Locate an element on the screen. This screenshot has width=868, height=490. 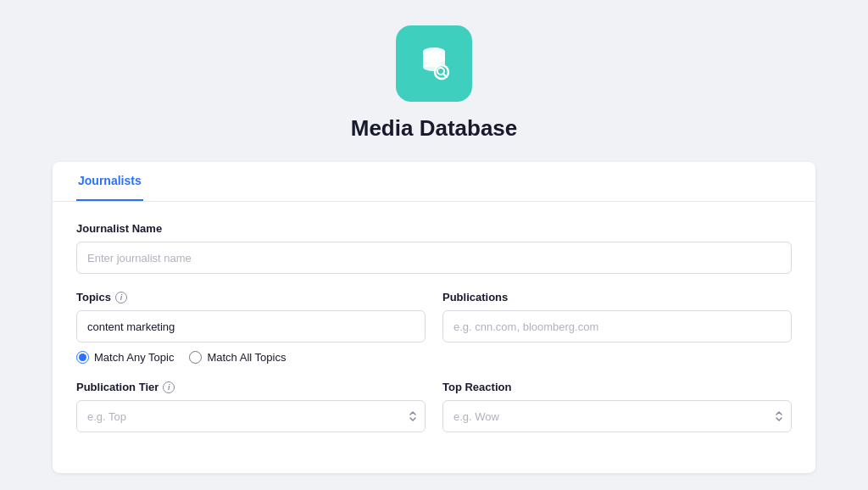
tab-journalists: Journalists is located at coordinates (110, 181).